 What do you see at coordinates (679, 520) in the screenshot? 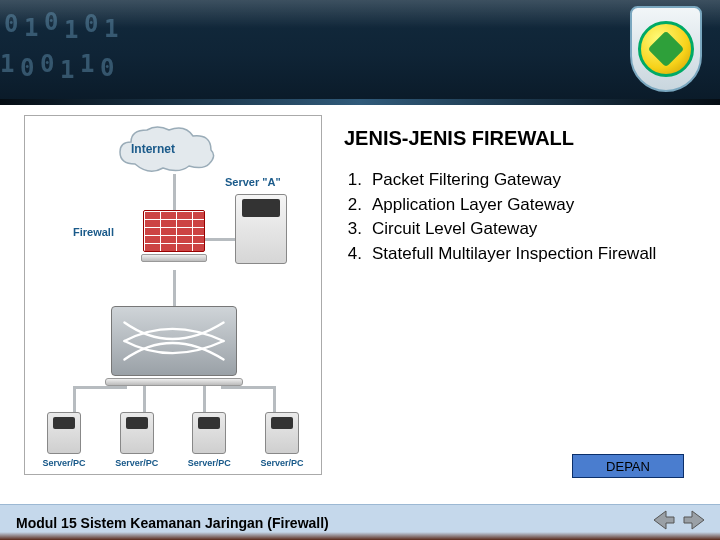
I see `nav-controls` at bounding box center [679, 520].